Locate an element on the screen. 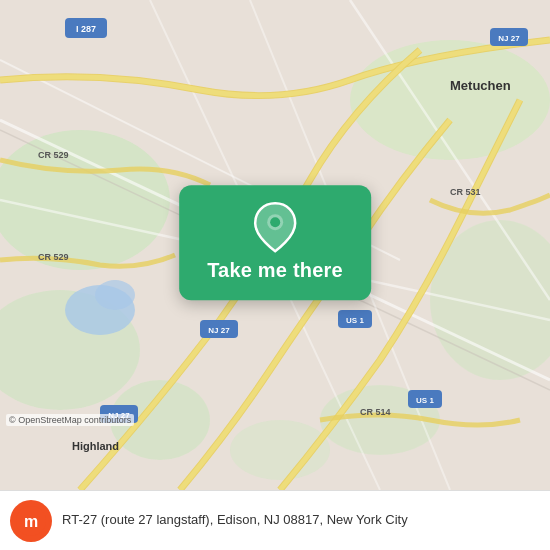 The width and height of the screenshot is (550, 550). svg-text: m is located at coordinates (31, 522).